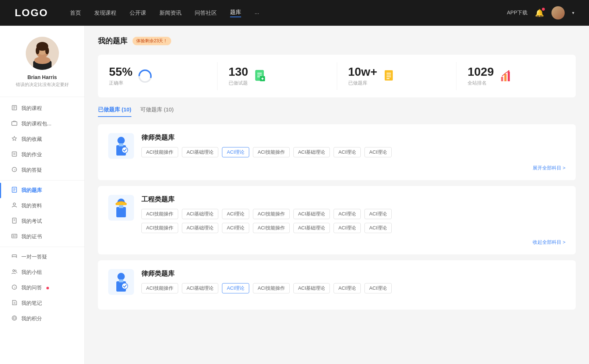 The width and height of the screenshot is (589, 364). I want to click on sidebar-user-motto: 错误的决定比没有决定要好, so click(42, 85).